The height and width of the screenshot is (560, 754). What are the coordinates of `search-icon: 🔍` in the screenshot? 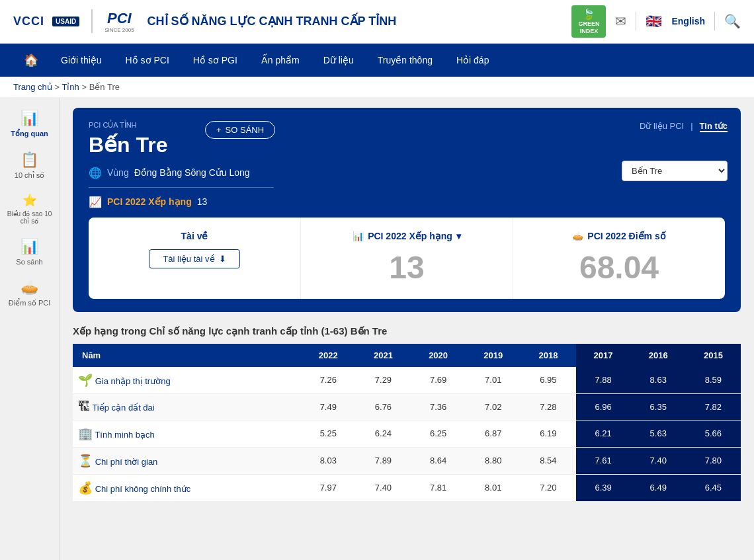 It's located at (733, 21).